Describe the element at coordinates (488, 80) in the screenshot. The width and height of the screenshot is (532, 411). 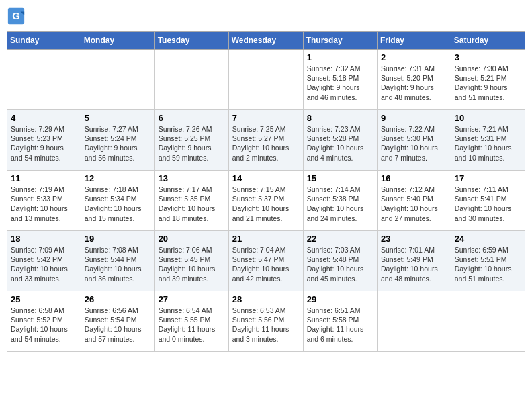
I see `day-cell: 3Sunrise: 7:30 AM Sunset: 5:21 PM Daylig…` at that location.